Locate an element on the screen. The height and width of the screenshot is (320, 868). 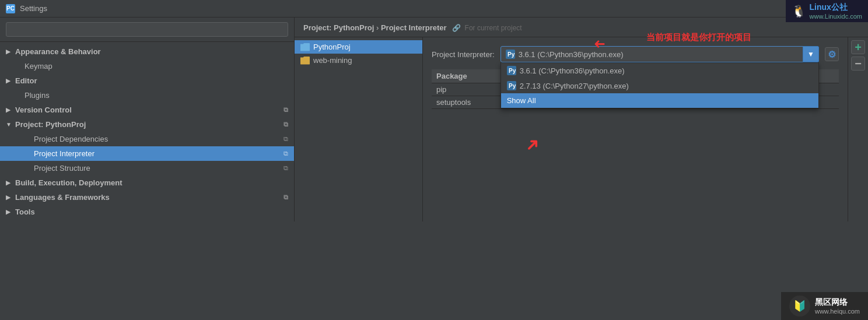
title-bar-text: Settings is located at coordinates (34, 8).